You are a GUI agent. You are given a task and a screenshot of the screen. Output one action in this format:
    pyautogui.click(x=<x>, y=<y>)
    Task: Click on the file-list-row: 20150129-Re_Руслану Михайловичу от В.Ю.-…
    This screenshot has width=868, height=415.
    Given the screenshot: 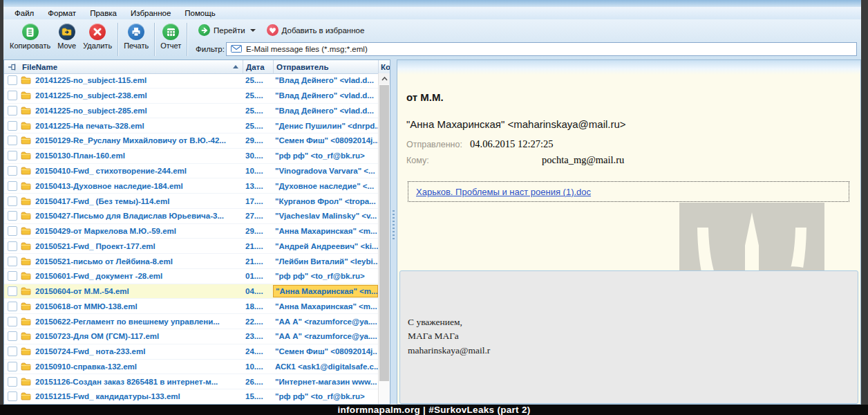 What is the action you would take?
    pyautogui.click(x=197, y=141)
    